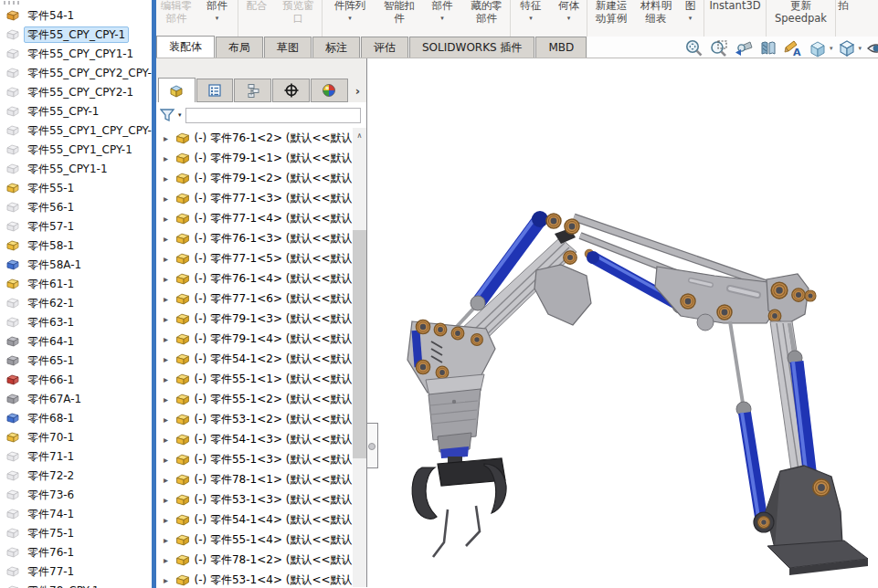  I want to click on part-list-item: 零件61-1, so click(76, 283).